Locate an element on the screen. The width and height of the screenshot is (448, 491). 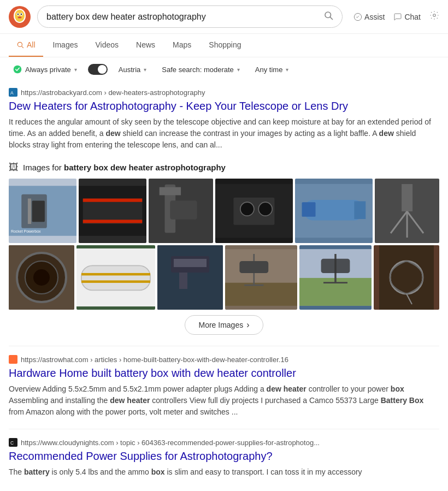
always-private-filter: Always private ▾ is located at coordinates (45, 69).